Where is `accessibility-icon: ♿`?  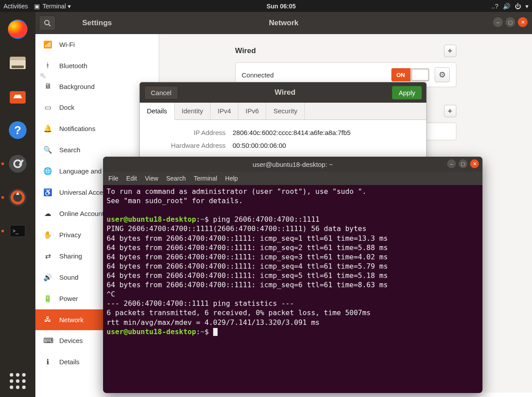
accessibility-icon: ♿ is located at coordinates (48, 192).